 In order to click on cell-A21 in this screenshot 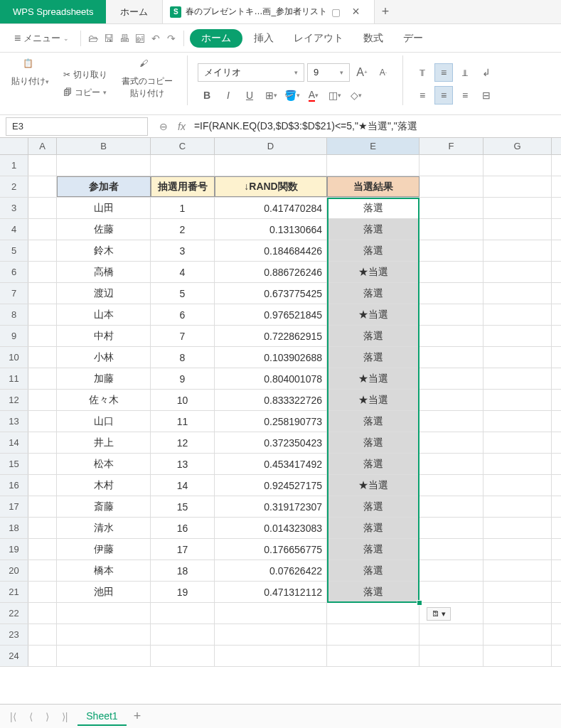, I will do `click(43, 592)`.